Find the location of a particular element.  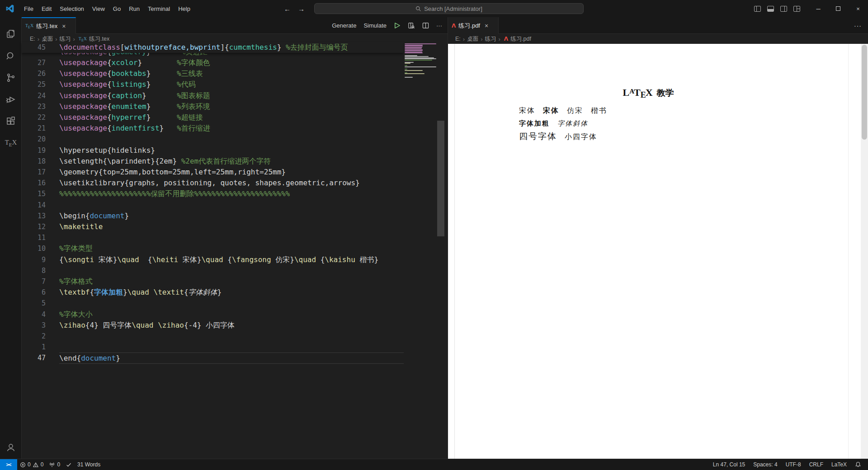

code-line: 47\end{document} is located at coordinates (212, 358).